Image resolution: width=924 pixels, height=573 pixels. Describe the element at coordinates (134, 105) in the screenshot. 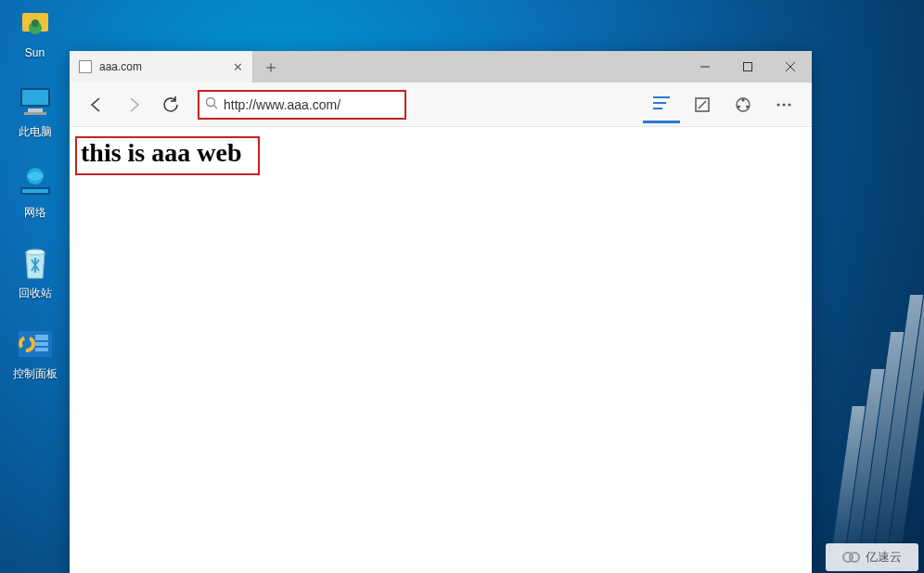

I see `arrow-right-icon` at that location.